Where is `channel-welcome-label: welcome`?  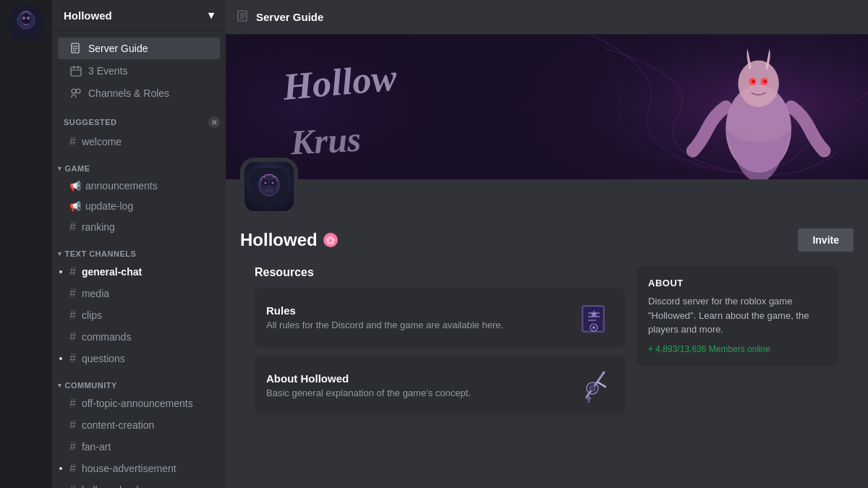
channel-welcome-label: welcome is located at coordinates (101, 142).